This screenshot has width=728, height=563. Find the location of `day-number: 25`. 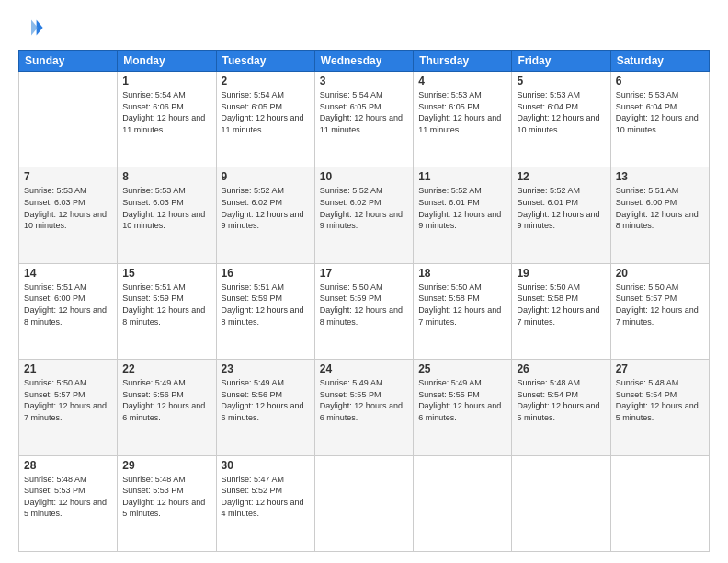

day-number: 25 is located at coordinates (462, 369).